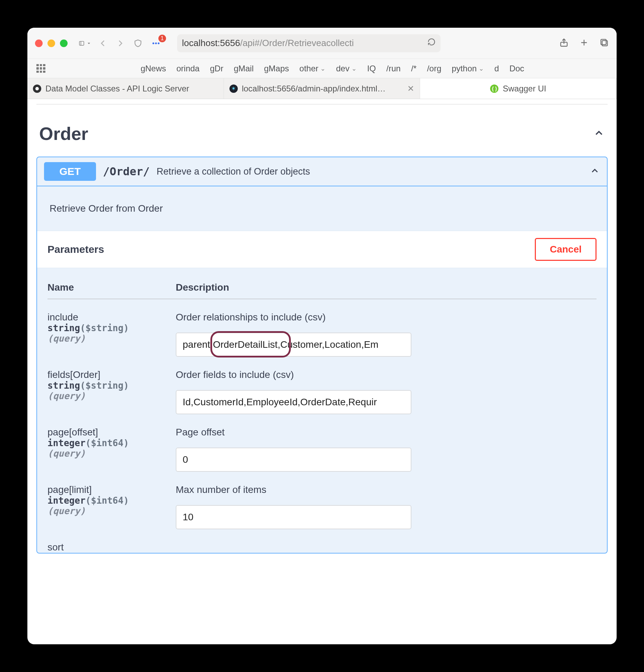 The image size is (644, 672). What do you see at coordinates (314, 89) in the screenshot?
I see `tab-label: localhost:5656/admin-app/index.html…` at bounding box center [314, 89].